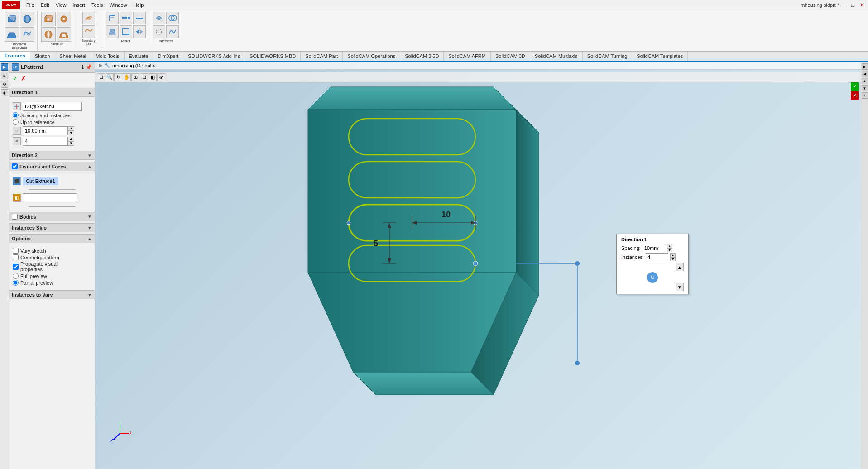 The height and width of the screenshot is (469, 868). Describe the element at coordinates (14, 167) in the screenshot. I see `features-faces-checkbox` at that location.